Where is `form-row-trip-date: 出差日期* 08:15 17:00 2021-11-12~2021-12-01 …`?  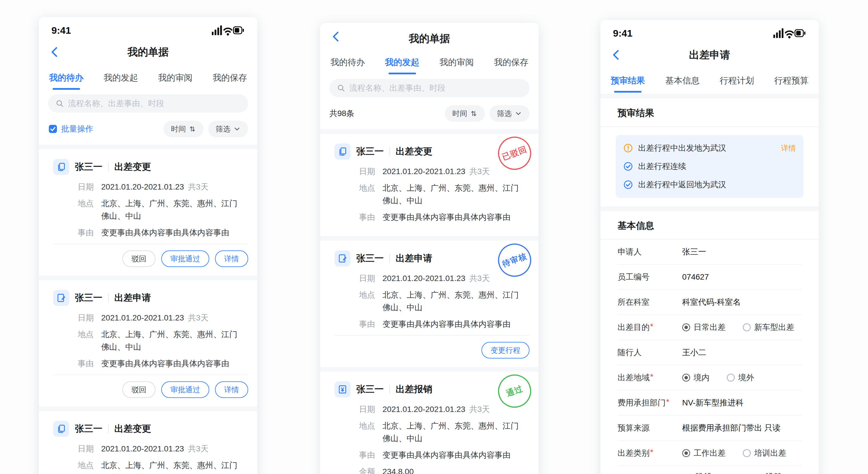 form-row-trip-date: 出差日期* 08:15 17:00 2021-11-12~2021-12-01 … is located at coordinates (710, 470).